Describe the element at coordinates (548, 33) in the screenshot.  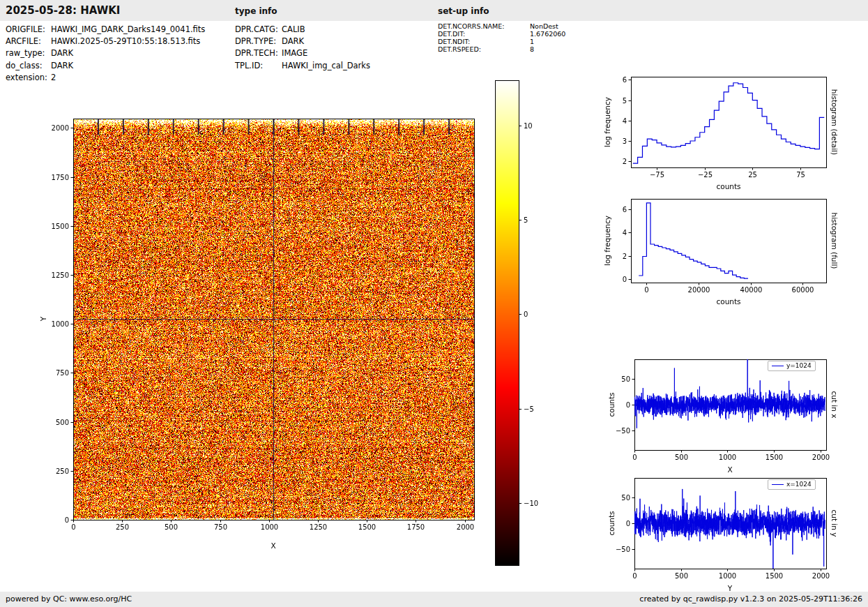
I see `metadata-value: 1.6762060` at that location.